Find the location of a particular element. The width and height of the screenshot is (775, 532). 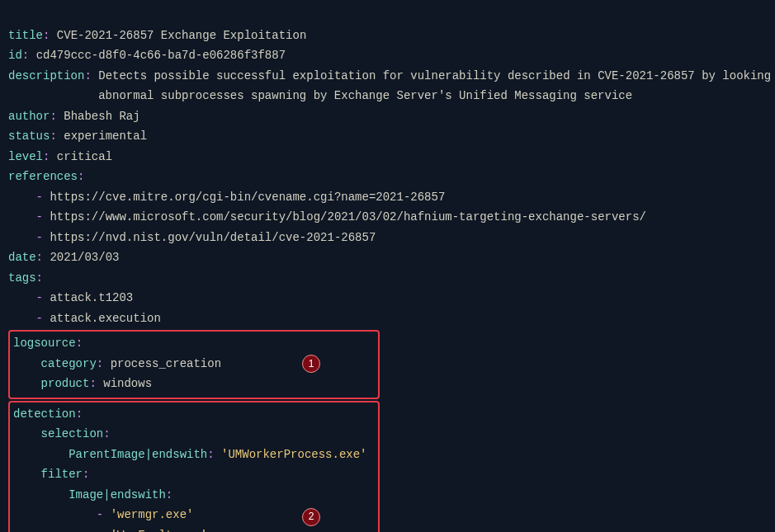

key-image: Image|endswith is located at coordinates (117, 495).